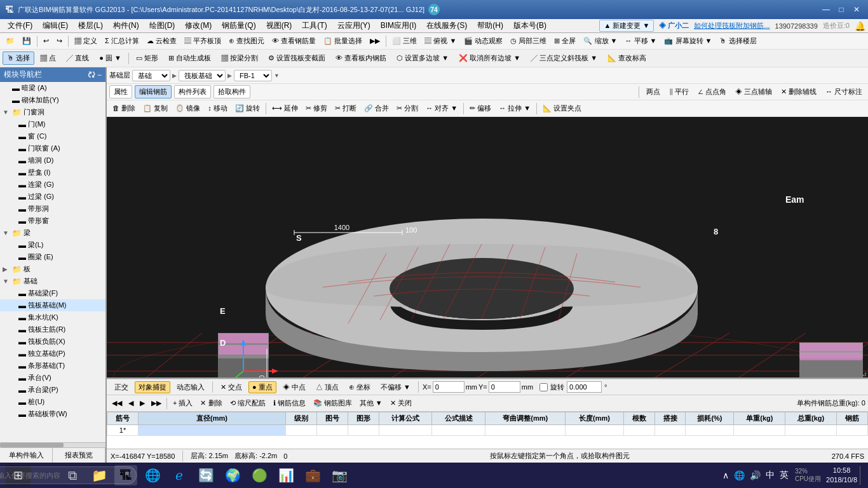 The width and height of the screenshot is (868, 488). Describe the element at coordinates (346, 108) in the screenshot. I see `break-btn: ✂ 打断` at that location.